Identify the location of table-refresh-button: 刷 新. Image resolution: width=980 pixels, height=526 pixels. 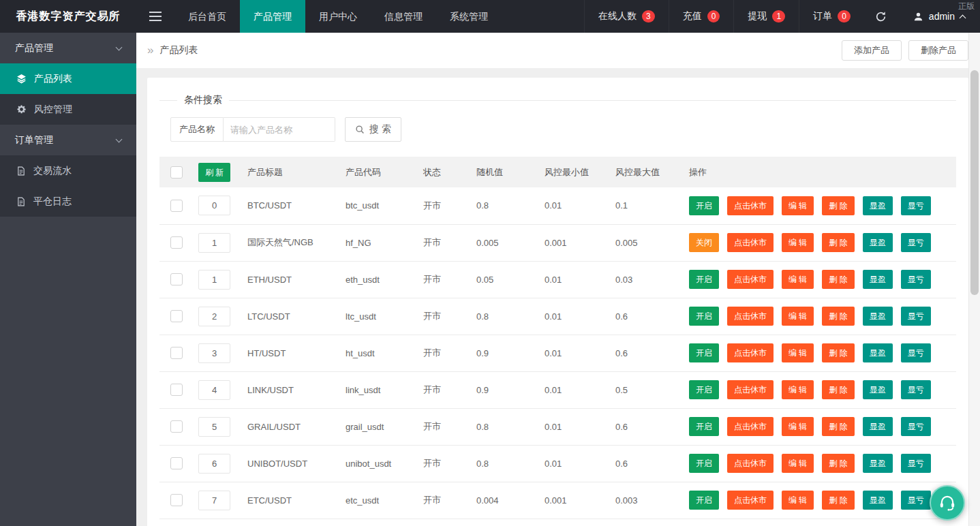
(214, 172).